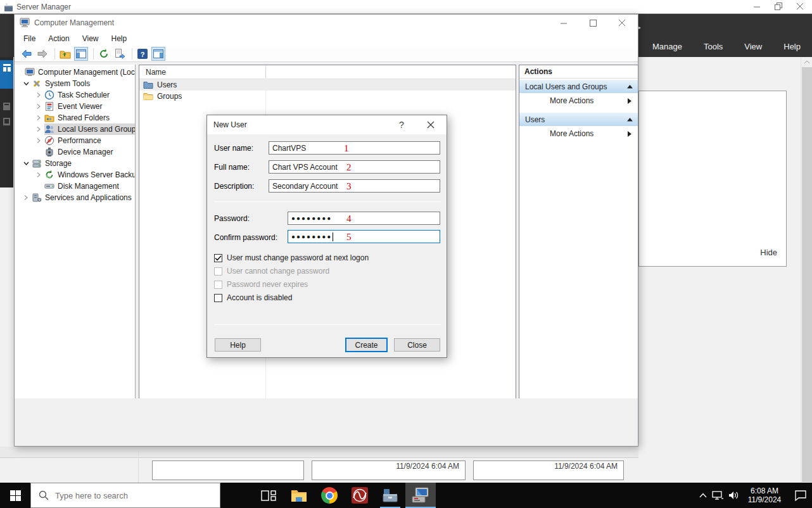 The height and width of the screenshot is (508, 812). I want to click on create-button: Create, so click(366, 345).